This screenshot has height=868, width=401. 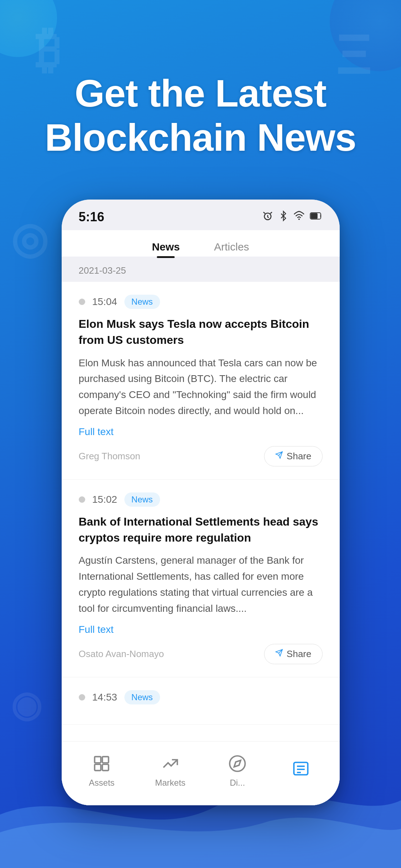 I want to click on news-nav-icon, so click(x=301, y=769).